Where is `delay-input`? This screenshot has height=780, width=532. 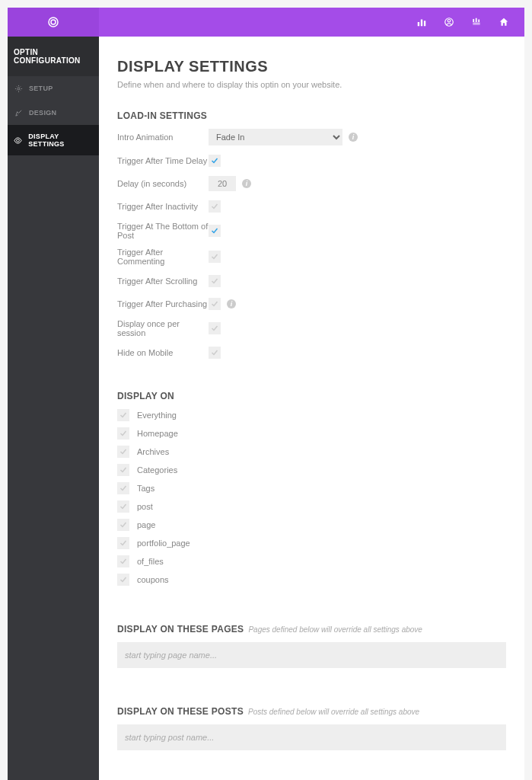
delay-input is located at coordinates (222, 184).